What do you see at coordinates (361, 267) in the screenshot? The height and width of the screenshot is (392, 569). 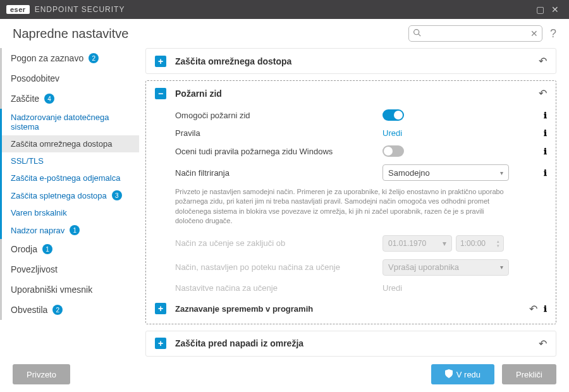 I see `row-after-learning: Način, nastavljen po poteku načina za uč…` at bounding box center [361, 267].